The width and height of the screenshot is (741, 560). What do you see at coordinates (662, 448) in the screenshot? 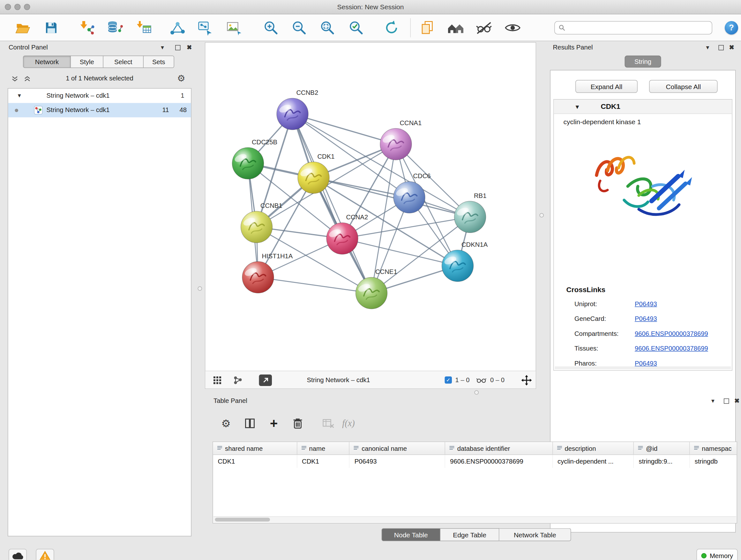
I see `column-header-id: @id` at bounding box center [662, 448].